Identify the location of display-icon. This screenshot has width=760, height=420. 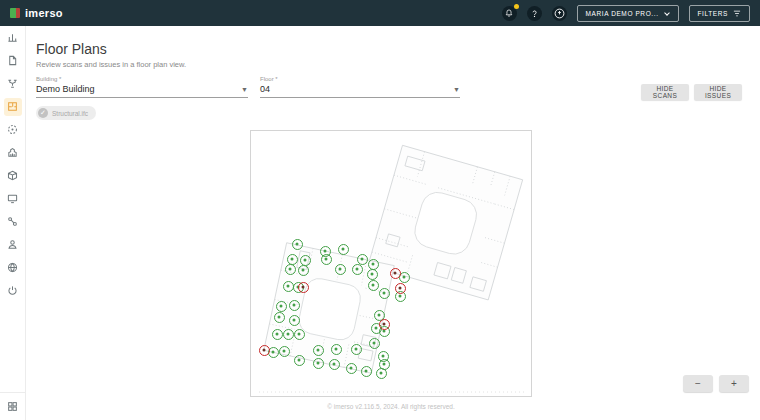
(12, 198).